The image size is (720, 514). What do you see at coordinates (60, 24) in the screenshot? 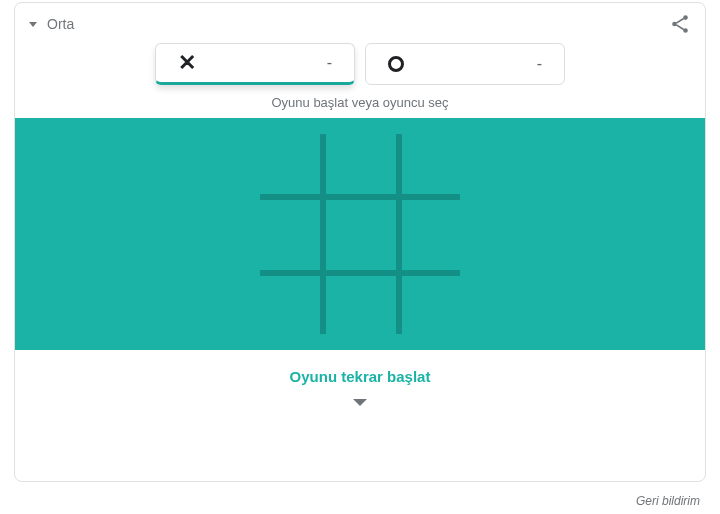
I see `difficulty-label: Orta` at bounding box center [60, 24].